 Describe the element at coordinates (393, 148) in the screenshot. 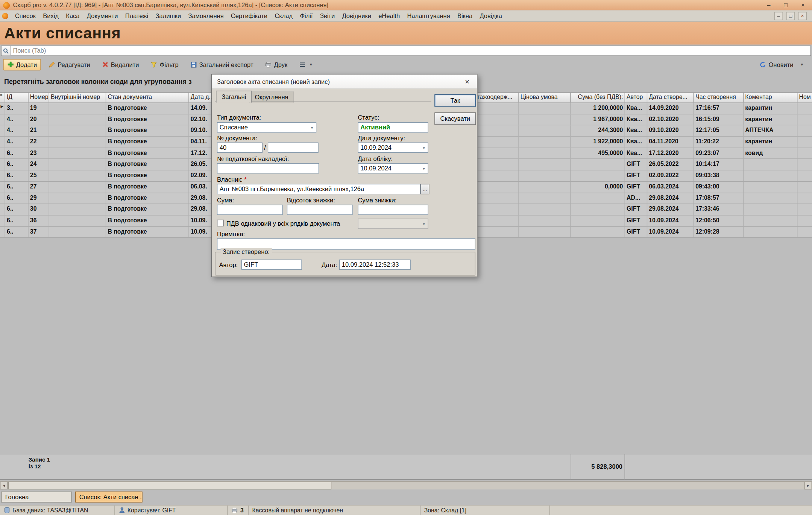

I see `doc-date-picker: 10.09.2024 ▼` at that location.